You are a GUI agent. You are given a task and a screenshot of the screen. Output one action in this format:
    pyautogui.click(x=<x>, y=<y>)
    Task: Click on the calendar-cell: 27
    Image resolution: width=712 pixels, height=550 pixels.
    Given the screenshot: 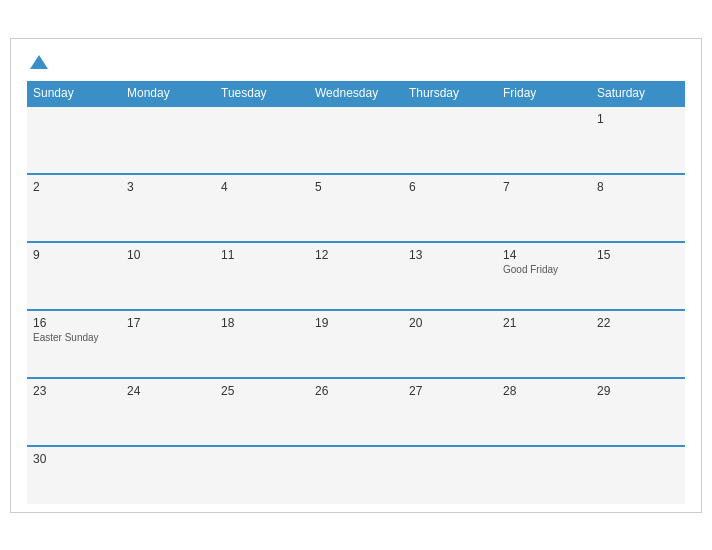 What is the action you would take?
    pyautogui.click(x=450, y=412)
    